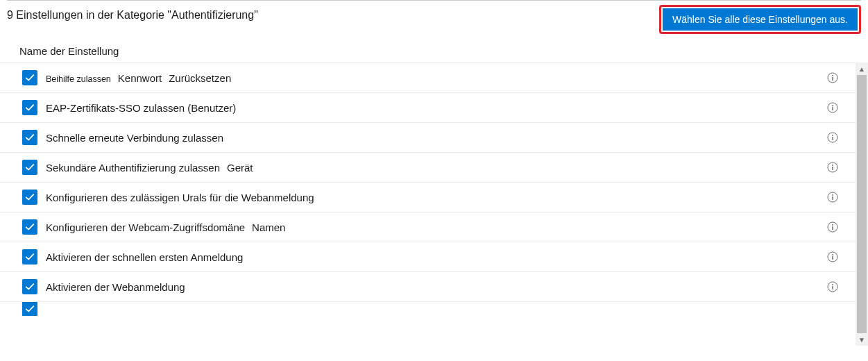 This screenshot has width=868, height=361. Describe the element at coordinates (146, 228) in the screenshot. I see `label-main: Konfigurieren der Webcam-Zugriffsdomäne` at that location.